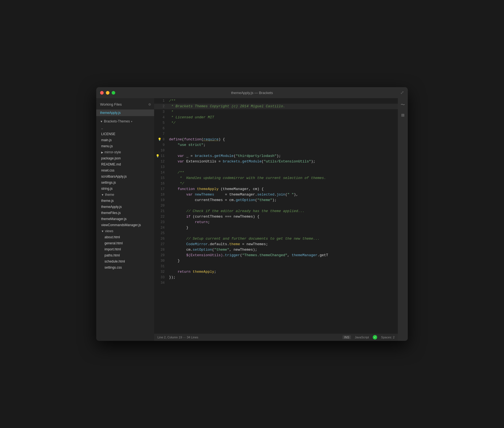 The image size is (504, 428). What do you see at coordinates (276, 112) in the screenshot?
I see `code-line: 3 *` at bounding box center [276, 112].